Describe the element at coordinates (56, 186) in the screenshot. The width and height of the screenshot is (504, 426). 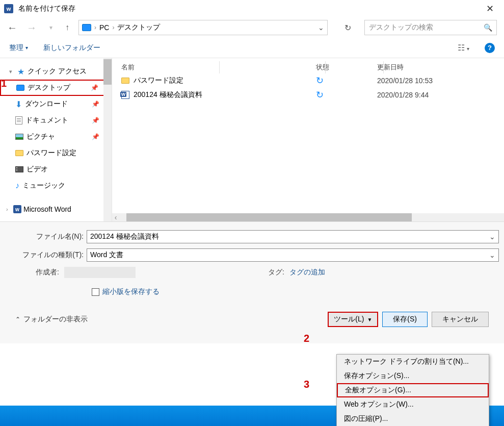
I see `tree-music: ♪ ミュージック` at that location.